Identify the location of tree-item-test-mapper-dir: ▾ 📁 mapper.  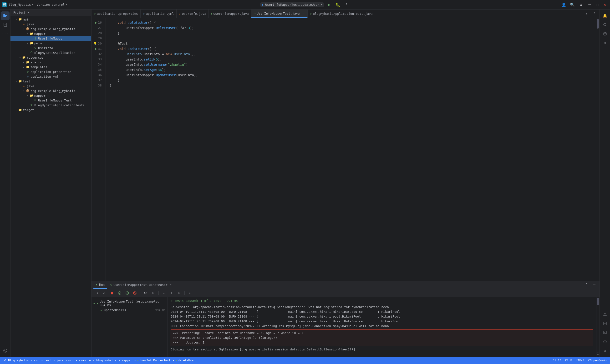
(51, 96).